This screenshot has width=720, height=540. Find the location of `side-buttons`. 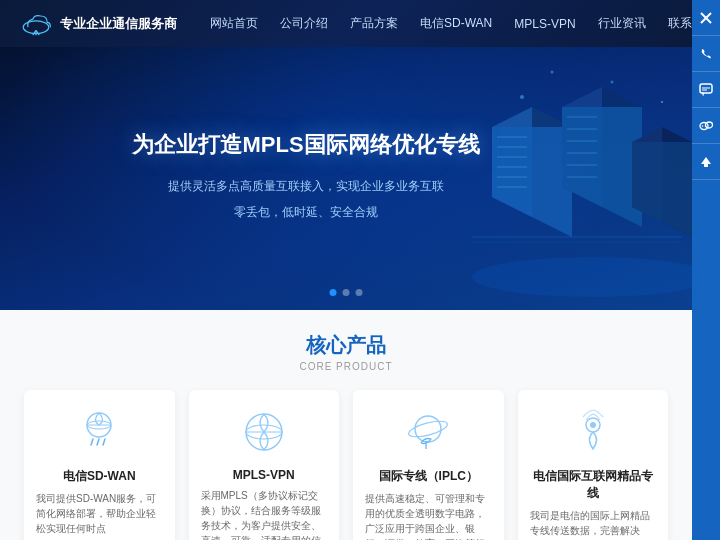

side-buttons is located at coordinates (706, 270).